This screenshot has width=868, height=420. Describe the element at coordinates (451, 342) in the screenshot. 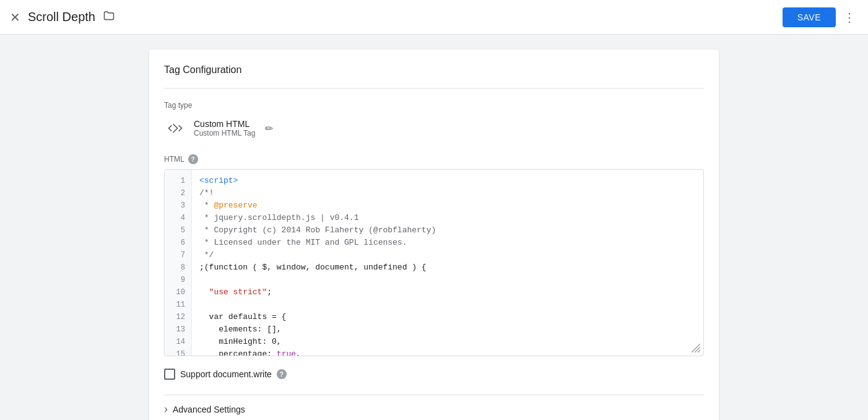

I see `code-line: minHeight: 0,` at that location.